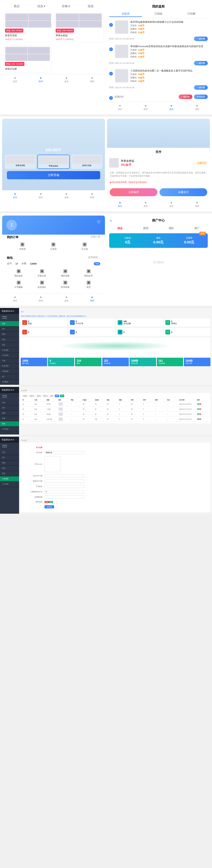 The width and height of the screenshot is (212, 868). I want to click on logo-upload, so click(53, 464).